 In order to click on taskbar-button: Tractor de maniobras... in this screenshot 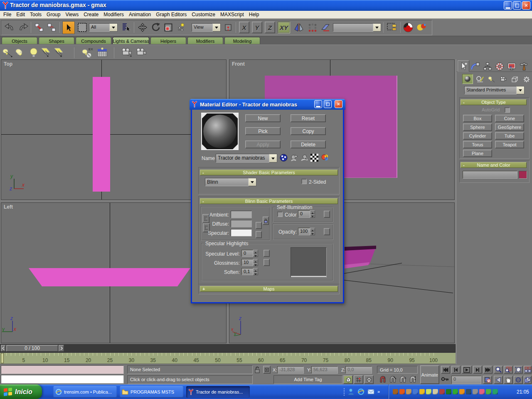, I will do `click(218, 392)`.